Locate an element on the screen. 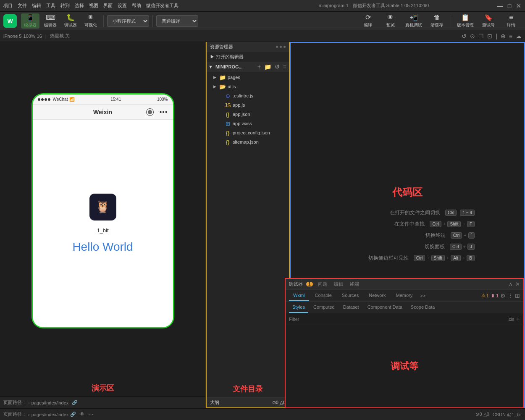 The height and width of the screenshot is (420, 525). dual-icon: ⊡ is located at coordinates (490, 36).